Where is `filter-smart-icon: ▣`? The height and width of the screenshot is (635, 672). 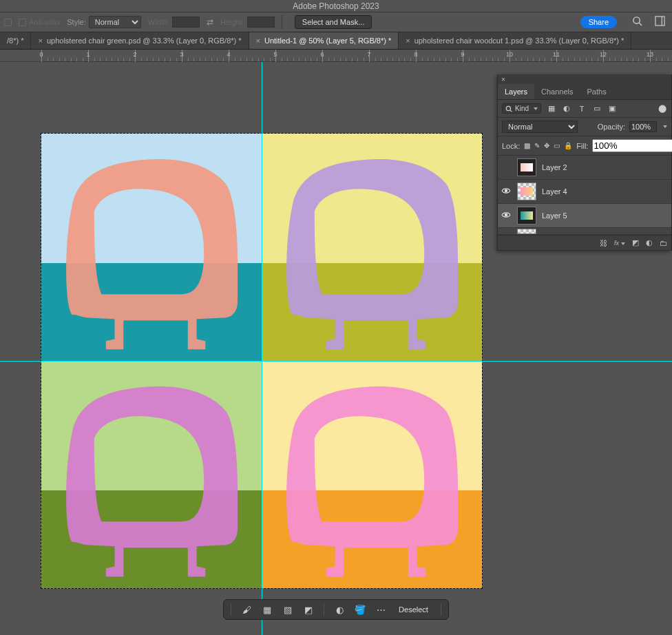 filter-smart-icon: ▣ is located at coordinates (612, 109).